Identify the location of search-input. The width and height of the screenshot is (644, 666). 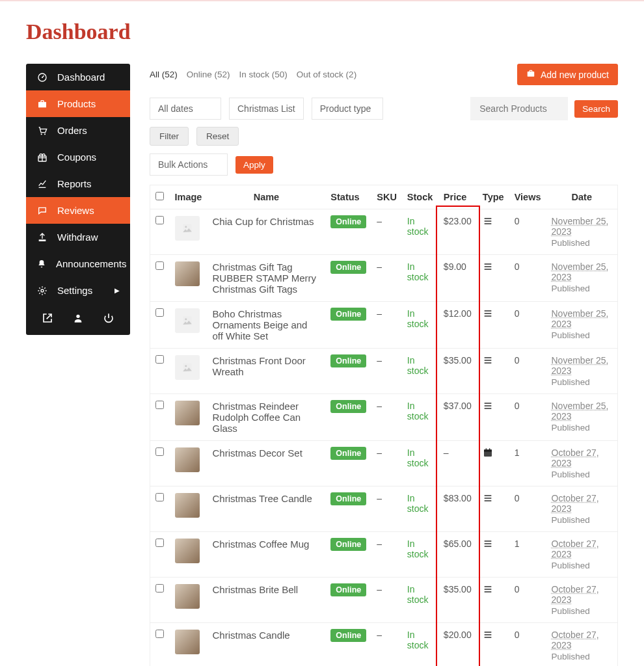
(519, 109).